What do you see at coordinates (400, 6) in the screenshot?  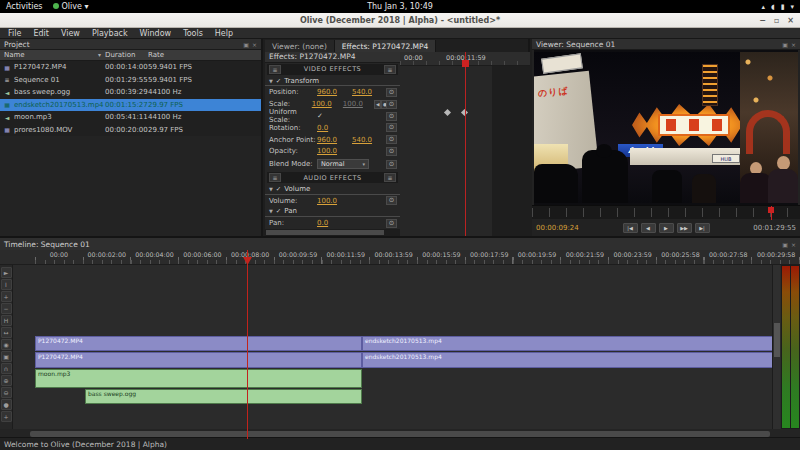 I see `clock: Thu Jan 3, 10:49` at bounding box center [400, 6].